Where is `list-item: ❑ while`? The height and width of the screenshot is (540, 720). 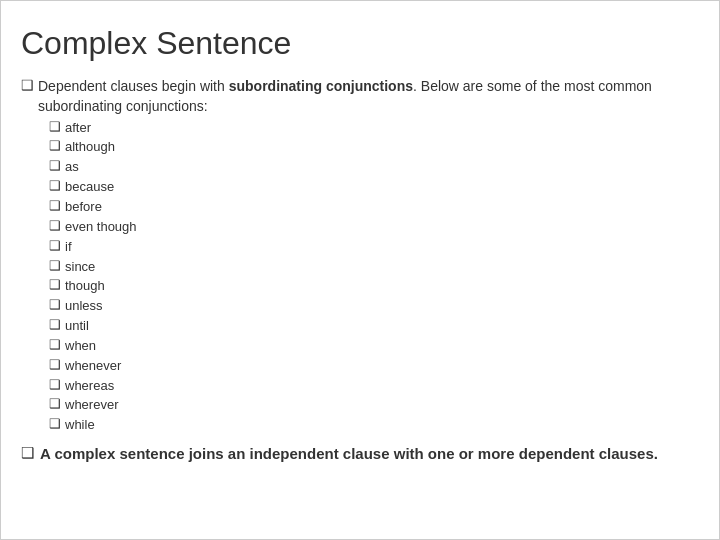 list-item: ❑ while is located at coordinates (370, 426).